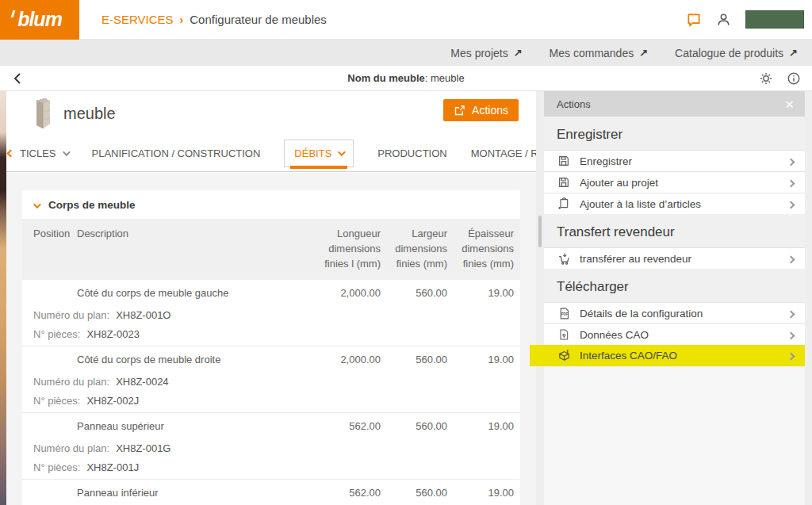 This screenshot has width=812, height=505. I want to click on breadcrumb-eservices-link: E-SERVICES, so click(138, 19).